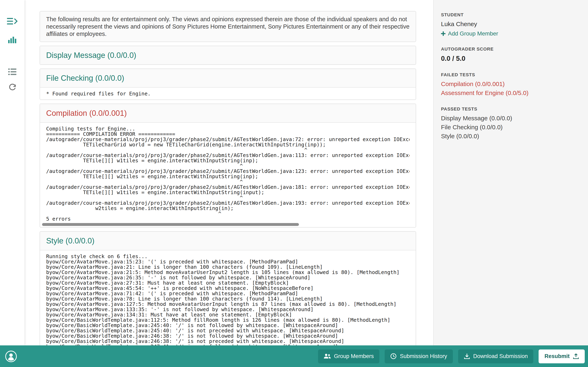  I want to click on submission-history-button: Submission History, so click(419, 356).